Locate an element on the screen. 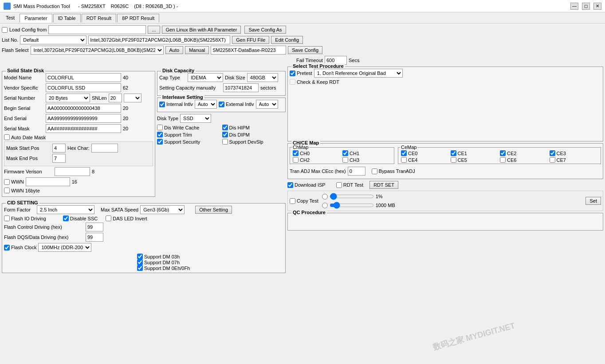 The height and width of the screenshot is (364, 605). list-no-select: Default is located at coordinates (53, 40).